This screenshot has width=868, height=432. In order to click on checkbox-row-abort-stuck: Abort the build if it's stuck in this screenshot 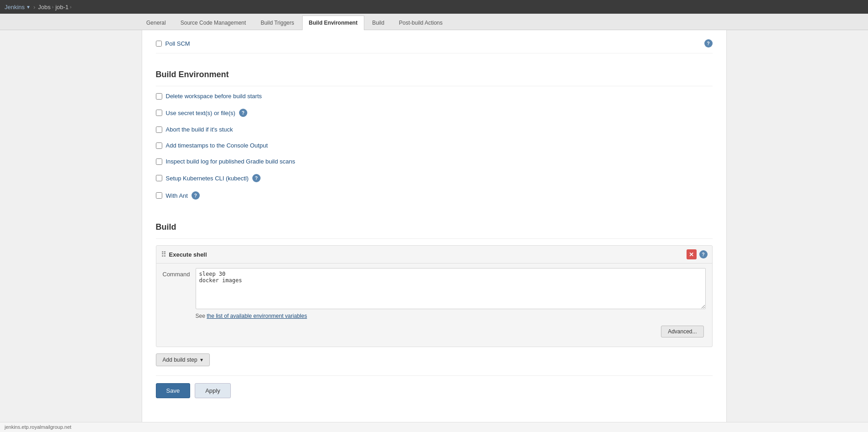, I will do `click(434, 130)`.